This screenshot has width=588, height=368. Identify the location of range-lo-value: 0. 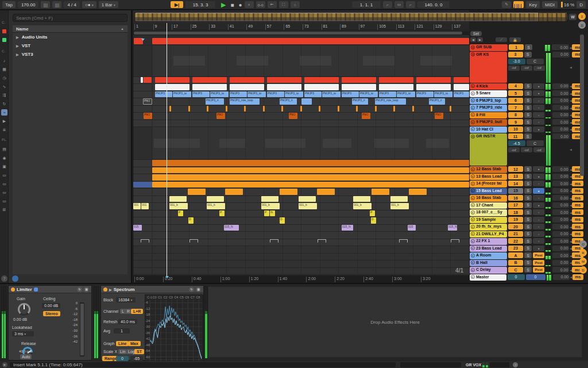
(122, 359).